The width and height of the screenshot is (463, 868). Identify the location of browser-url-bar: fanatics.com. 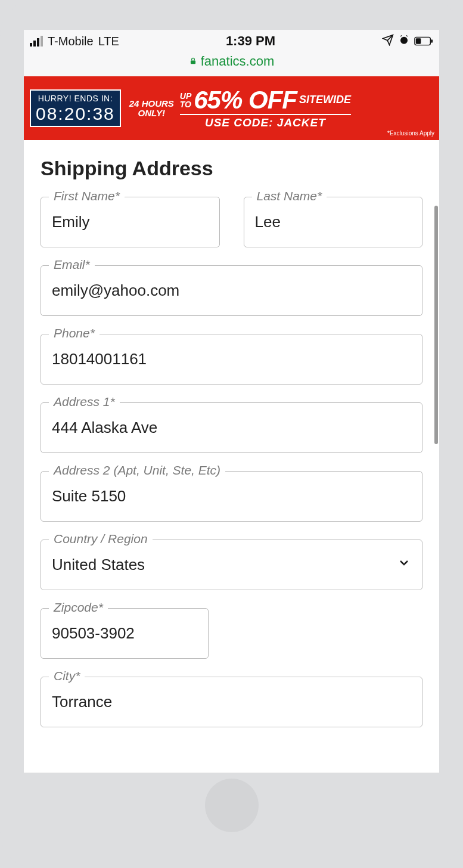
(231, 64).